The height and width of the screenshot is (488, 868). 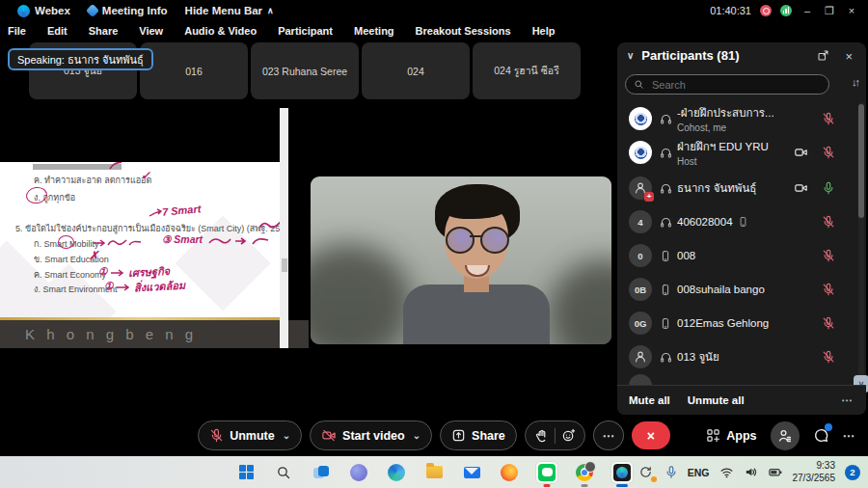 What do you see at coordinates (750, 473) in the screenshot?
I see `volume-icon` at bounding box center [750, 473].